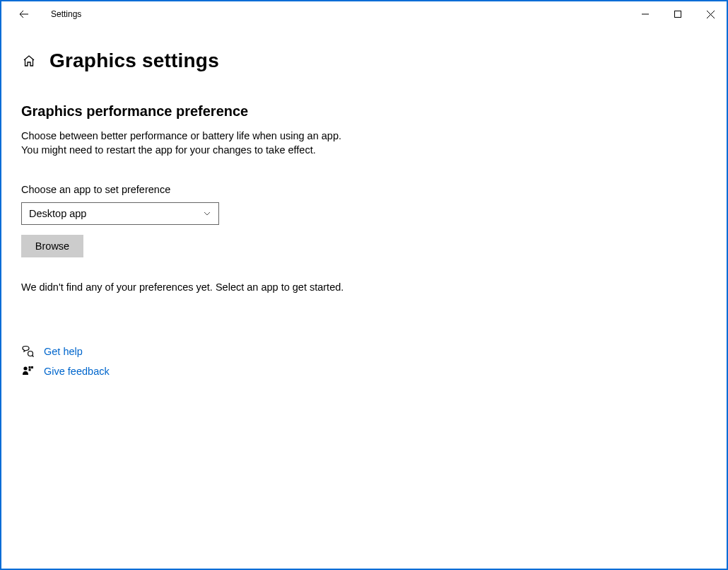 This screenshot has width=728, height=570. Describe the element at coordinates (58, 214) in the screenshot. I see `dropdown-selected-value: Desktop app` at that location.